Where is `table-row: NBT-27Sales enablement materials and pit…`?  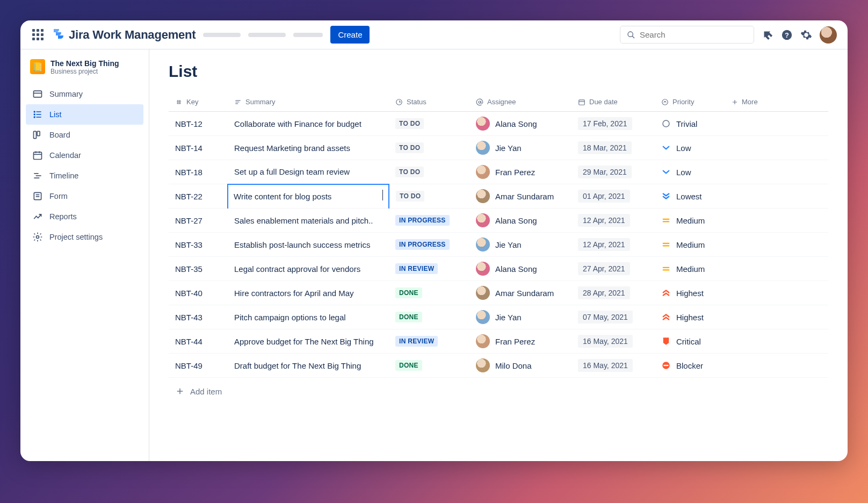
table-row: NBT-27Sales enablement materials and pit… is located at coordinates (498, 220).